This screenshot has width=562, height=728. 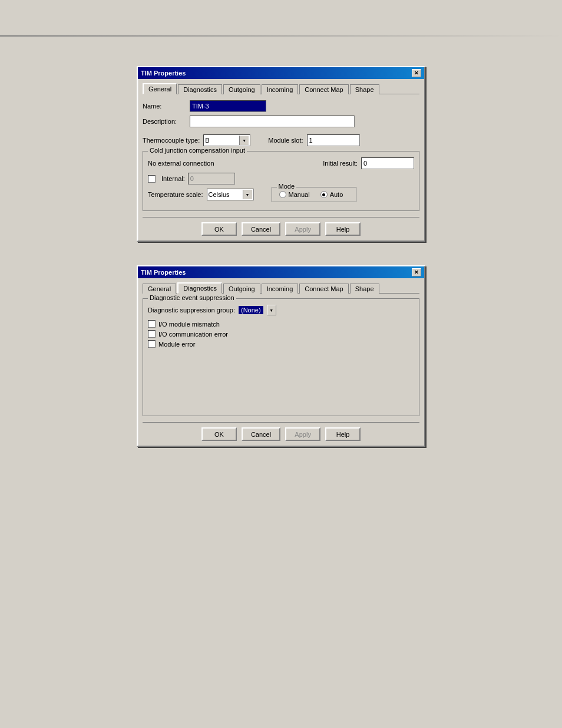 What do you see at coordinates (166, 121) in the screenshot?
I see `desc-label: Description:` at bounding box center [166, 121].